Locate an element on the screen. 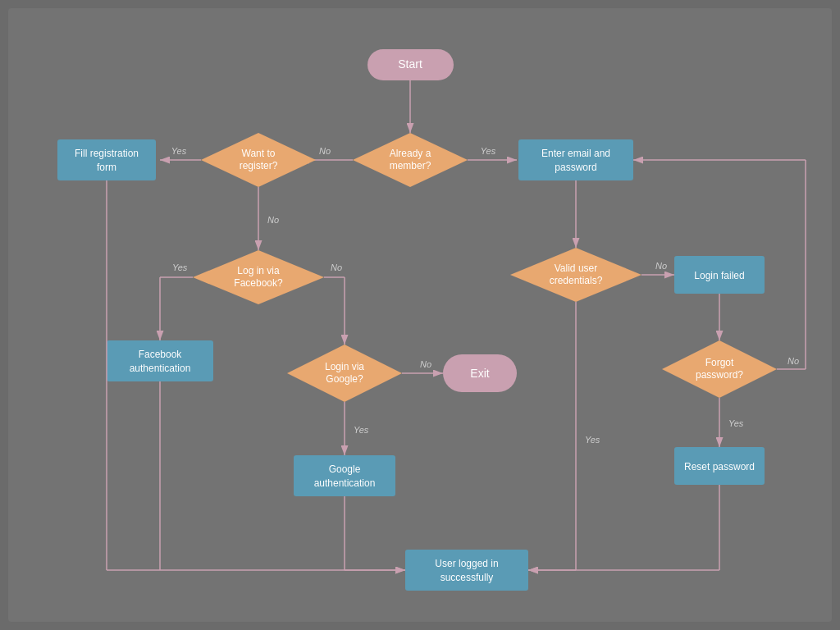 Image resolution: width=840 pixels, height=630 pixels. enter-email-rect is located at coordinates (576, 160).